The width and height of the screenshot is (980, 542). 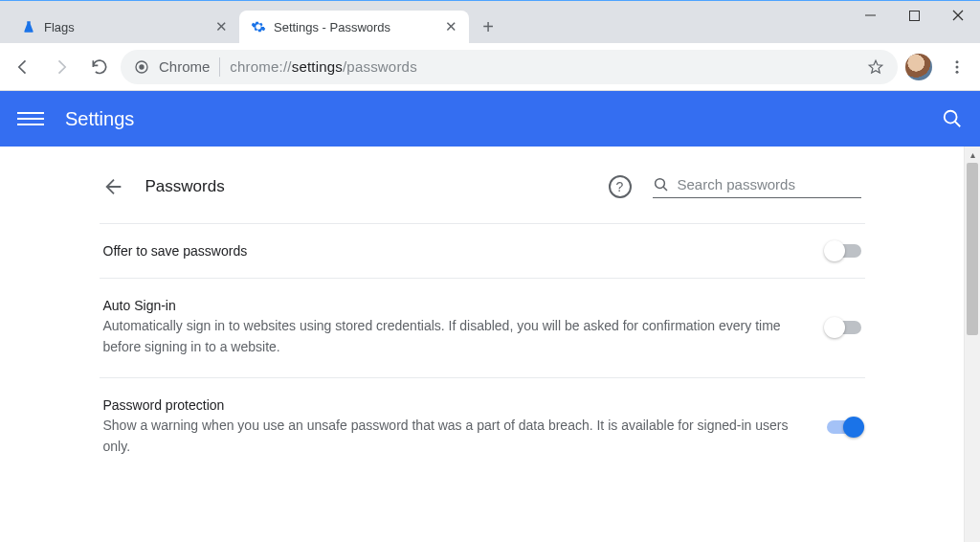 What do you see at coordinates (844, 251) in the screenshot?
I see `toggle-offer-save` at bounding box center [844, 251].